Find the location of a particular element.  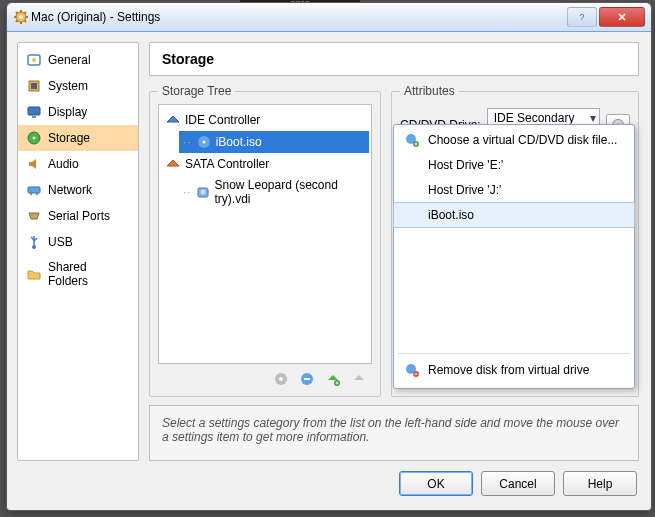

tree-node-label: IDE Controller is located at coordinates (222, 120).